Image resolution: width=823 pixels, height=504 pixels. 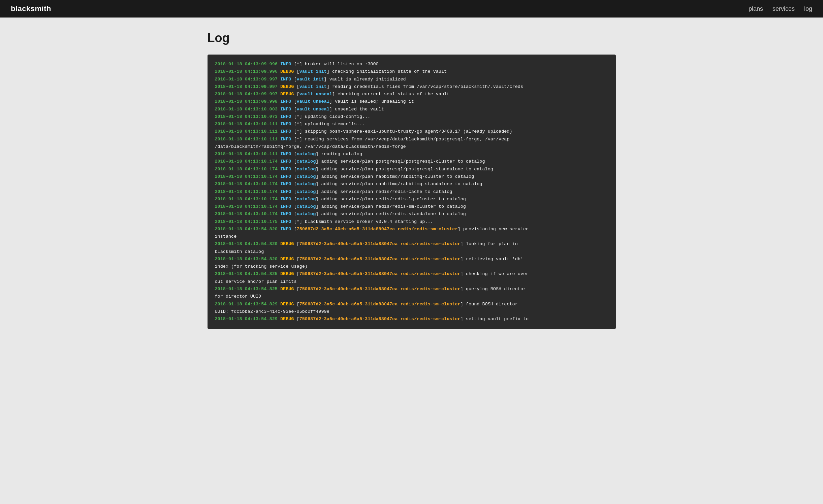 I want to click on log-line: 2018-01-18 04:13:10.175 INFO [*] blacksm…, so click(x=412, y=222).